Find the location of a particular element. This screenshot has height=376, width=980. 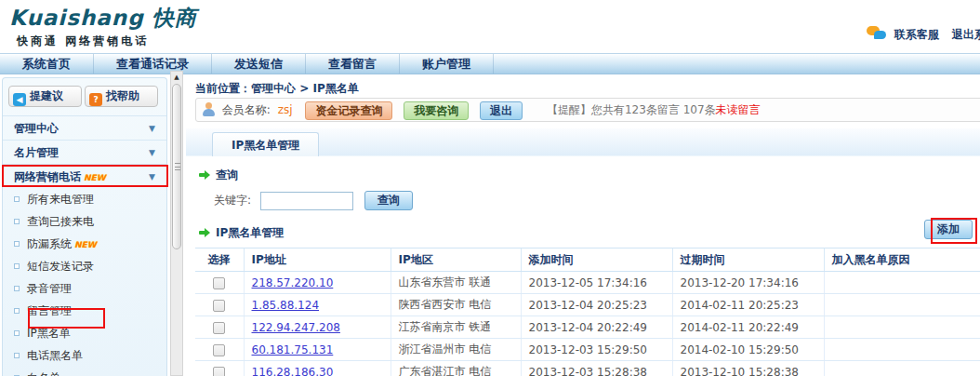

search-row: 关键字: 查询 is located at coordinates (597, 201).